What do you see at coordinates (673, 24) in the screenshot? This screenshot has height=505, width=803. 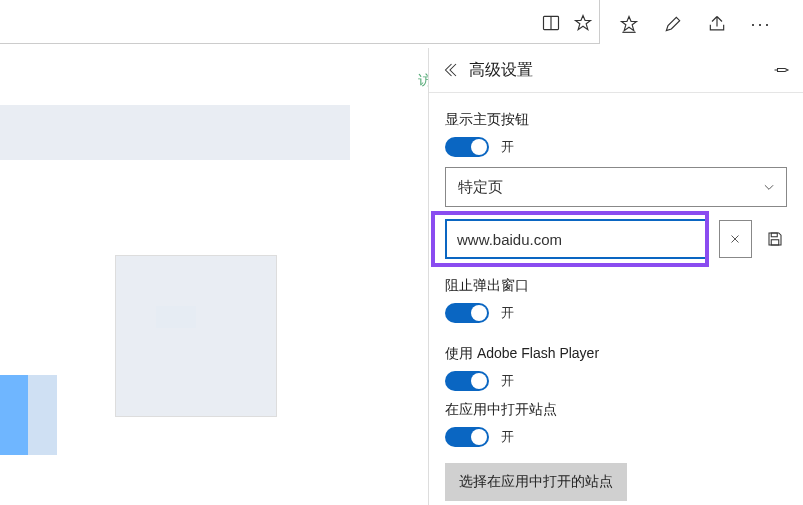 I see `notes-icon` at bounding box center [673, 24].